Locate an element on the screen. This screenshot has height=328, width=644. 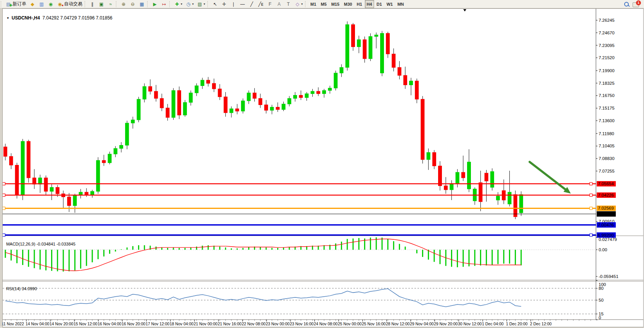
timeframe-button-w1: W1 is located at coordinates (390, 4).